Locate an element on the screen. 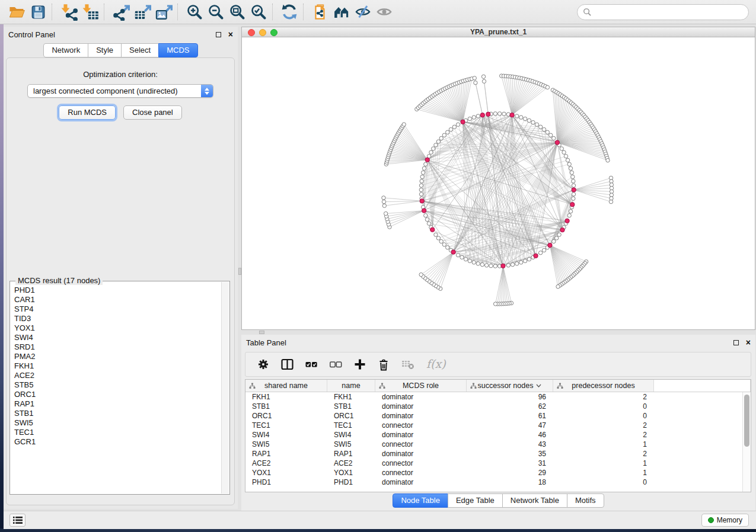  status-bar: Memory is located at coordinates (379, 520).